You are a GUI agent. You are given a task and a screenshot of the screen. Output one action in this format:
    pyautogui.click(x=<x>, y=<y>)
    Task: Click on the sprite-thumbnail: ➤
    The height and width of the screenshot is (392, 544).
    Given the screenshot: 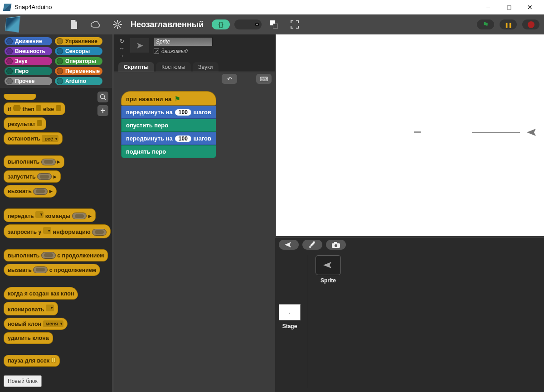 What is the action you would take?
    pyautogui.click(x=140, y=45)
    